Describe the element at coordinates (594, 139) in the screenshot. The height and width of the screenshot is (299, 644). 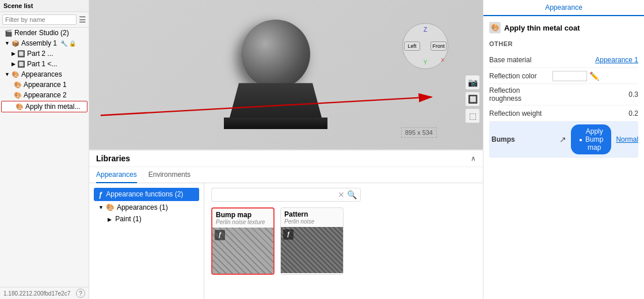
I see `apply-bump-btn-label: Apply Bump map` at that location.